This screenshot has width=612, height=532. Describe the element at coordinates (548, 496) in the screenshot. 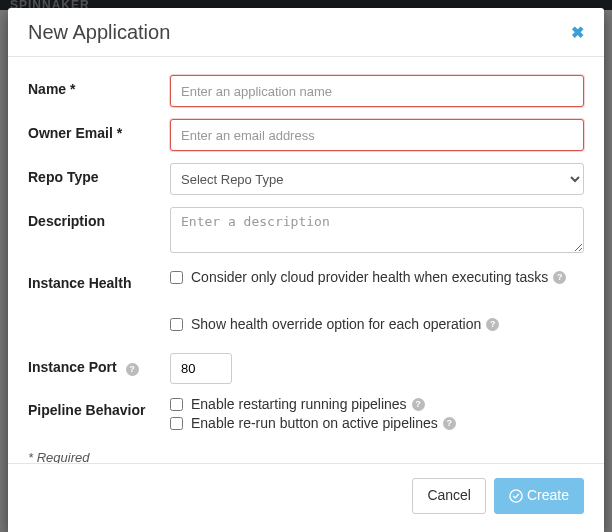

I see `create-button-label: Create` at that location.